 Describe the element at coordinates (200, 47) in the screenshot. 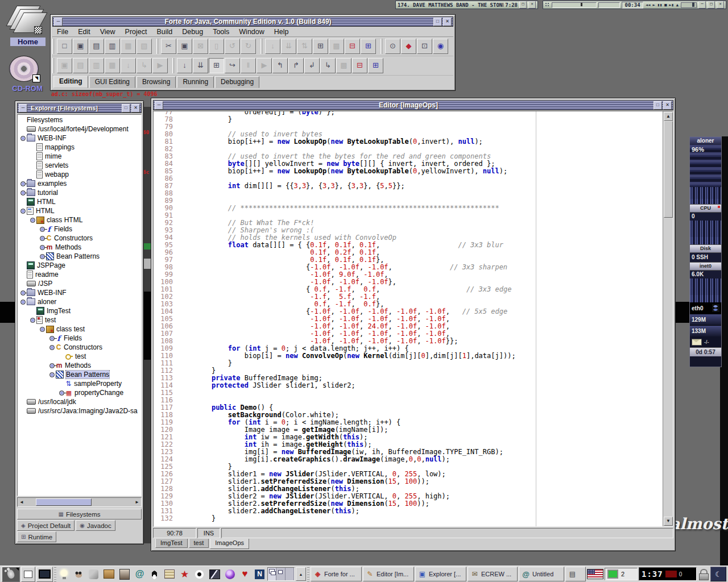

I see `toolbar-button: ⊠` at that location.